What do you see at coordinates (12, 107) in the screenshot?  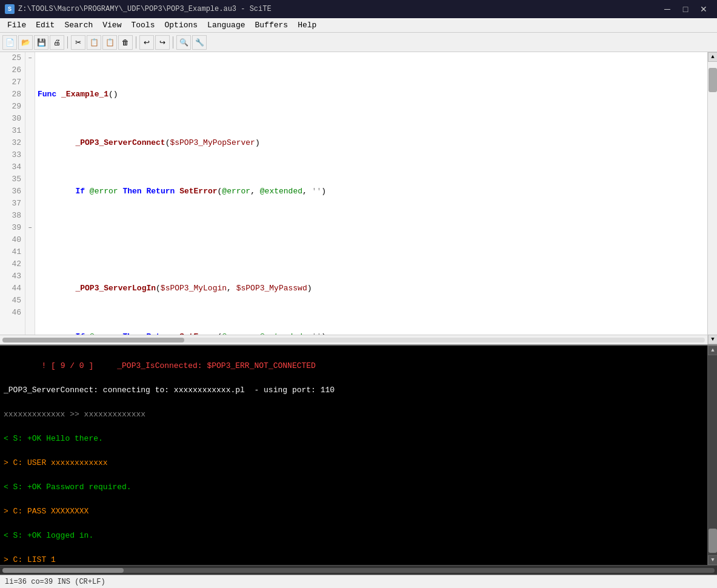 I see `line-num-29: 29` at bounding box center [12, 107].